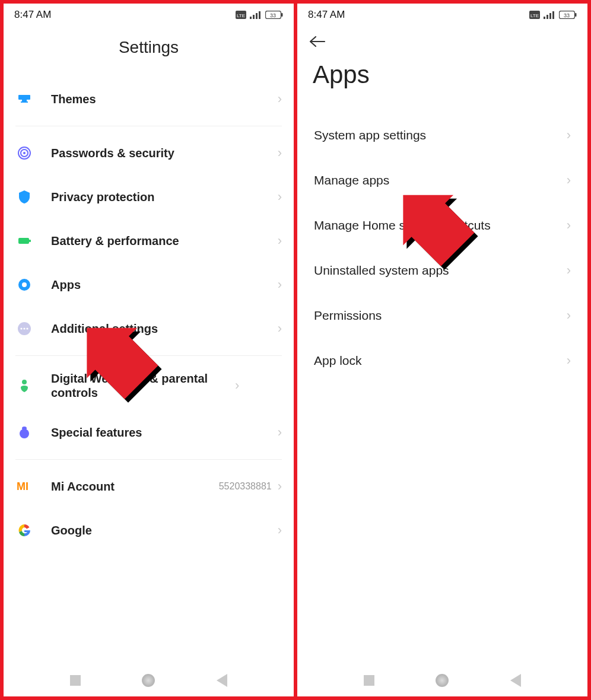 The height and width of the screenshot is (700, 591). I want to click on row-wellbeing: Digital Wellbeing & parental controls ›, so click(148, 386).